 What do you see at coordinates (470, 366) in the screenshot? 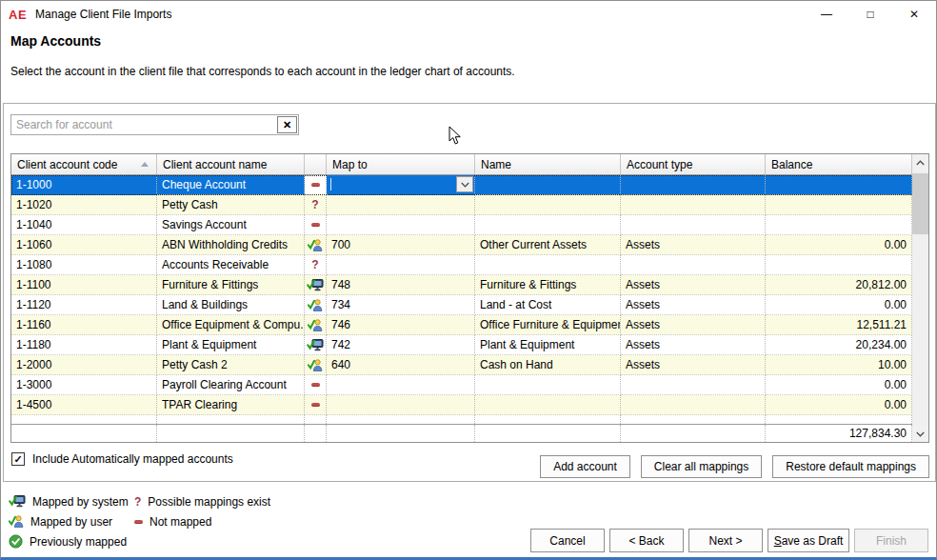
I see `table-row-1-2000: 1-2000Petty Cash 2640Cash on HandAssets1…` at bounding box center [470, 366].